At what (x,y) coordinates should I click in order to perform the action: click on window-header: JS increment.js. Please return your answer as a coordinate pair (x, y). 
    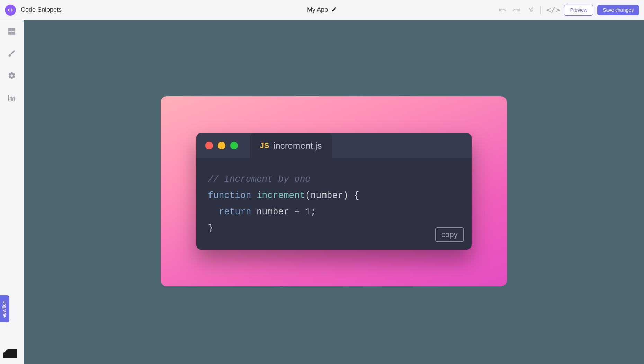
    Looking at the image, I should click on (334, 146).